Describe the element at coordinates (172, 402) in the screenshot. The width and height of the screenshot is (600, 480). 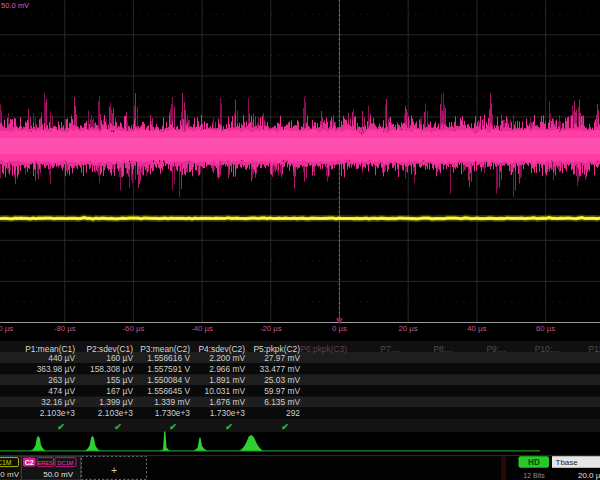
I see `svg-text: 1.339 mV` at that location.